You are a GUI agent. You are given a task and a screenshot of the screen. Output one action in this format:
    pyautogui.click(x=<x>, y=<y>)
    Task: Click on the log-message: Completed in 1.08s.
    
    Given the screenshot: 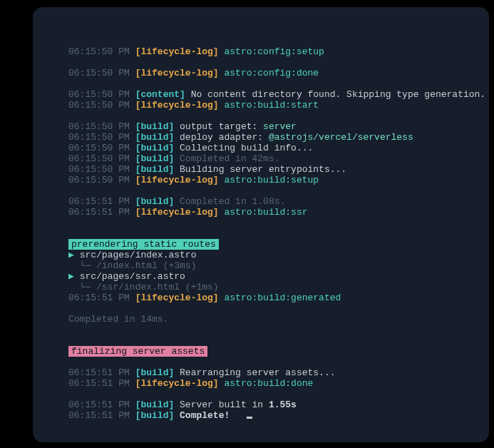 What is the action you would take?
    pyautogui.click(x=232, y=201)
    